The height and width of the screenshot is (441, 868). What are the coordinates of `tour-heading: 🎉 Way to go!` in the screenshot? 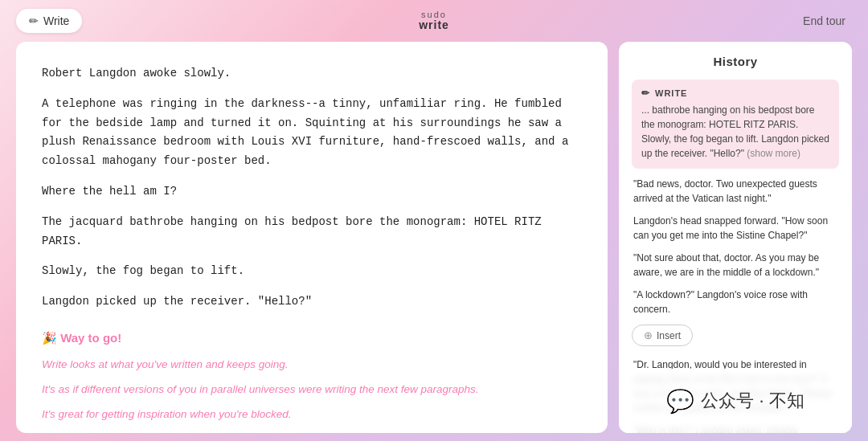 It's located at (312, 338).